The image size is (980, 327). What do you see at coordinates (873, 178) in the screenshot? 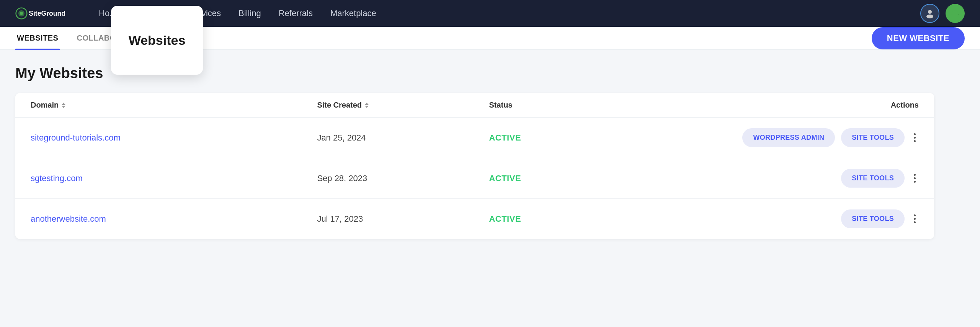
I see `site-tools-button-2: SITE TOOLS` at bounding box center [873, 178].